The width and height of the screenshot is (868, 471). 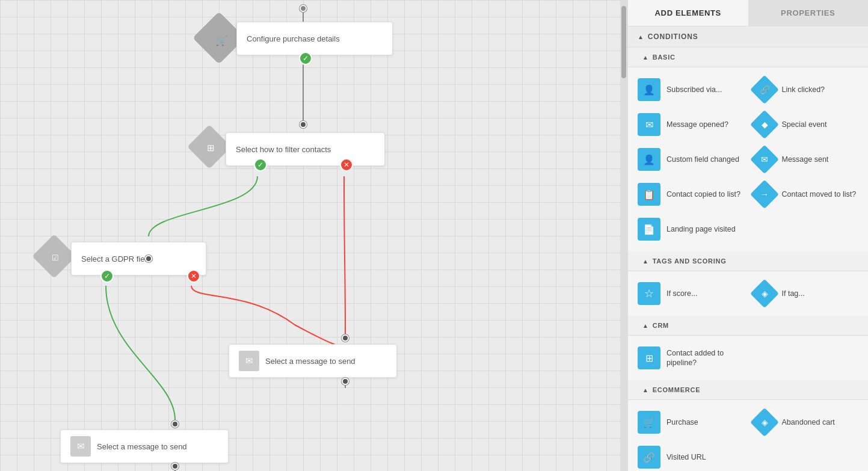 What do you see at coordinates (686, 457) in the screenshot?
I see `visited-url-label: Visited URL` at bounding box center [686, 457].